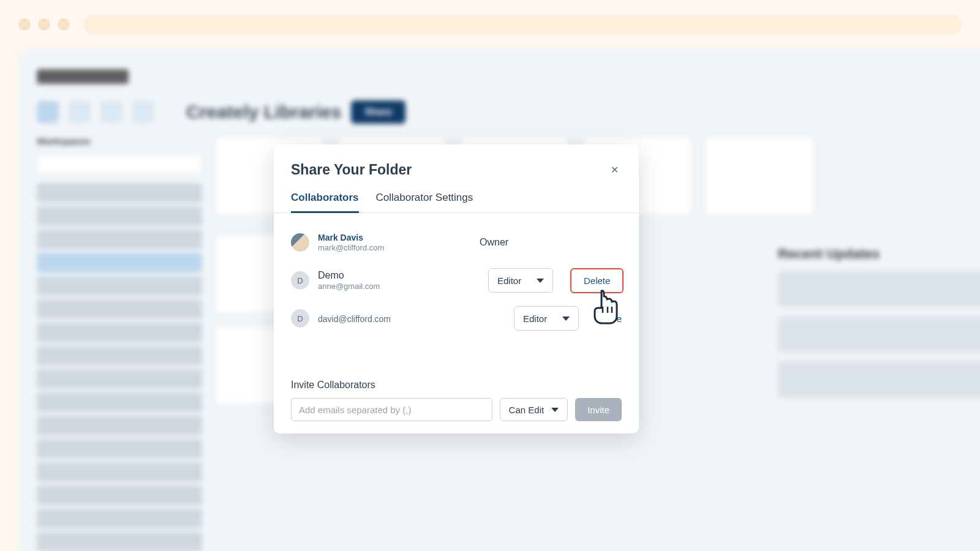 This screenshot has width=980, height=551. What do you see at coordinates (456, 280) in the screenshot?
I see `collaborator-row: D Demo anne@gmail.com Editor Delete` at bounding box center [456, 280].